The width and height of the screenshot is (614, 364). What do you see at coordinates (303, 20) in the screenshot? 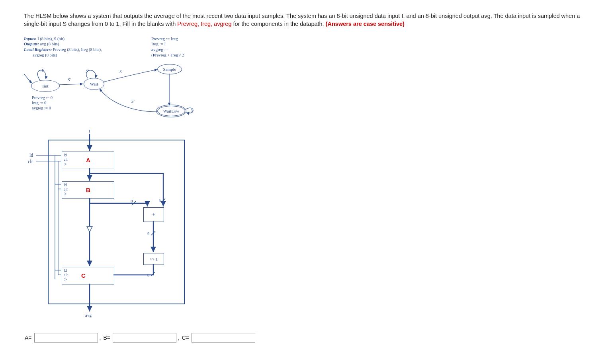
I see `question-text: The HLSM below shows a system that outpu…` at bounding box center [303, 20].